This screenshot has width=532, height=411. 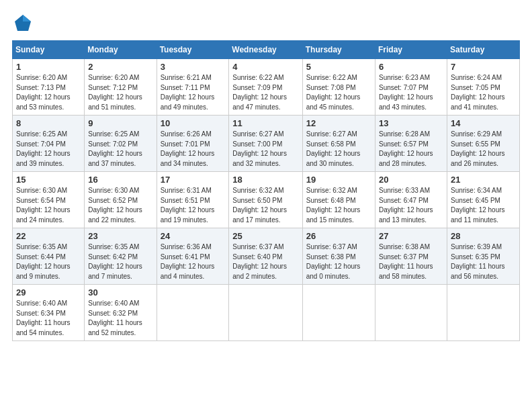 I want to click on day-number: 16, so click(x=120, y=180).